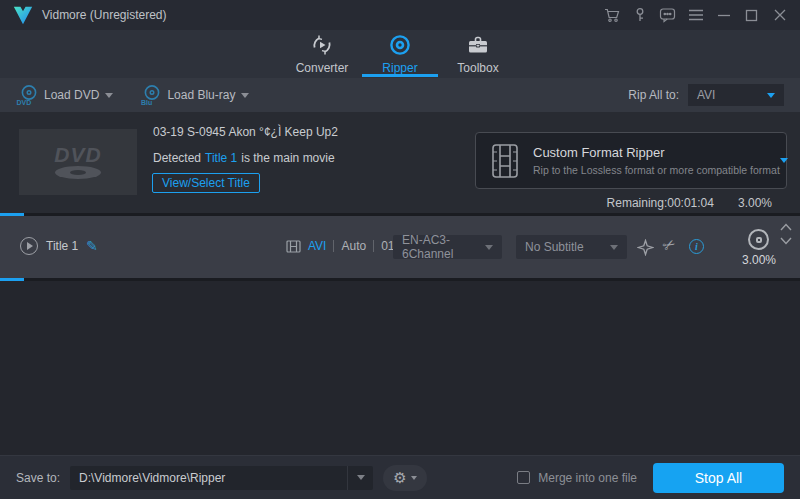  Describe the element at coordinates (322, 68) in the screenshot. I see `tab-converter-label: Converter` at that location.